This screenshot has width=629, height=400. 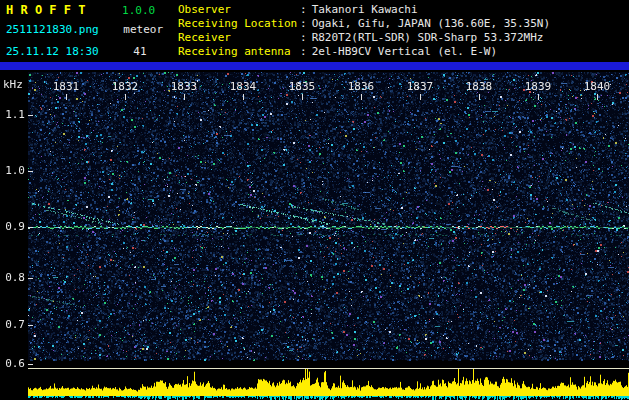 What do you see at coordinates (143, 30) in the screenshot?
I see `mode-label: meteor` at bounding box center [143, 30].